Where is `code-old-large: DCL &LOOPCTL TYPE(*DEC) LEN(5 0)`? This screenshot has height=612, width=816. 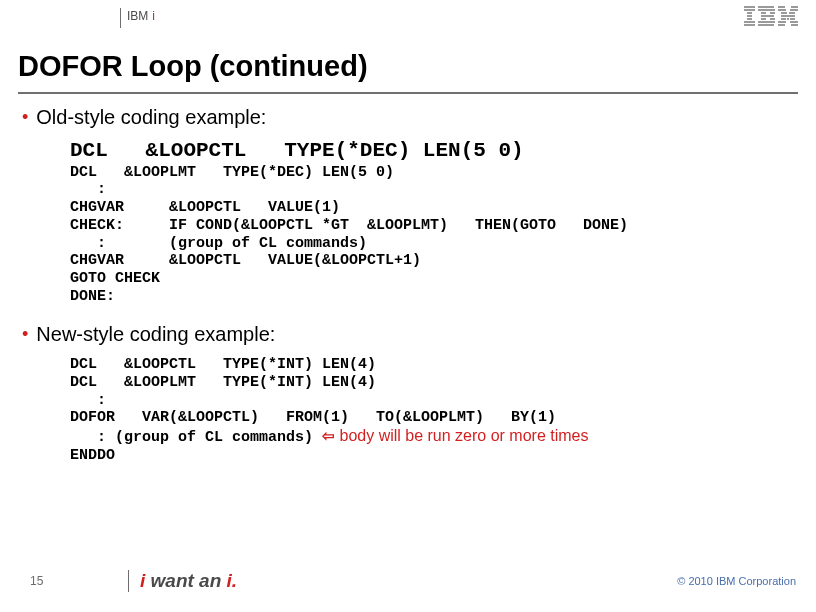 code-old-large: DCL &LOOPCTL TYPE(*DEC) LEN(5 0) is located at coordinates (432, 152).